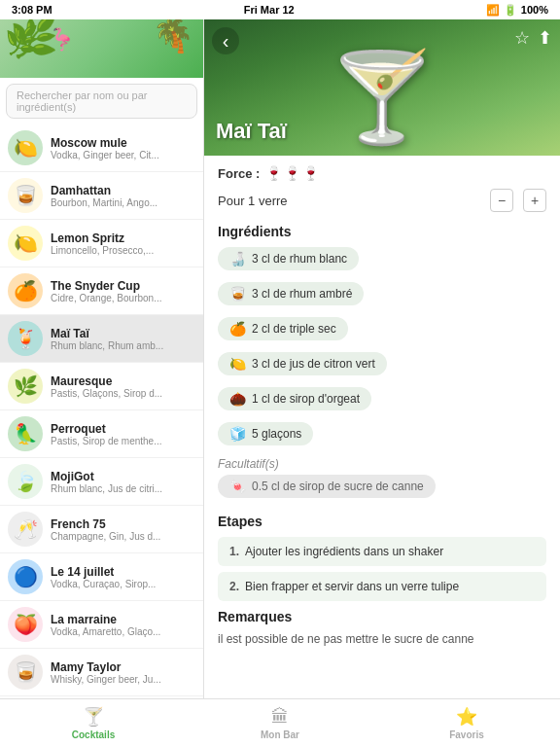 This screenshot has height=747, width=560. I want to click on cocktail-item-mauresque: 🌿 Mauresque Pastis, Glaçons, Sirop d..., so click(101, 387).